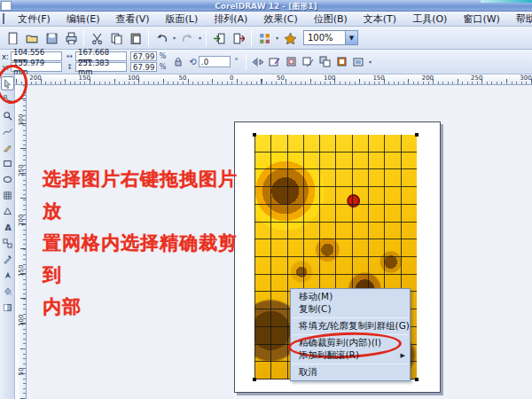 Image resolution: width=532 pixels, height=399 pixels. I want to click on standard-toolbar: ▾▾▾ 100% ▼, so click(266, 38).